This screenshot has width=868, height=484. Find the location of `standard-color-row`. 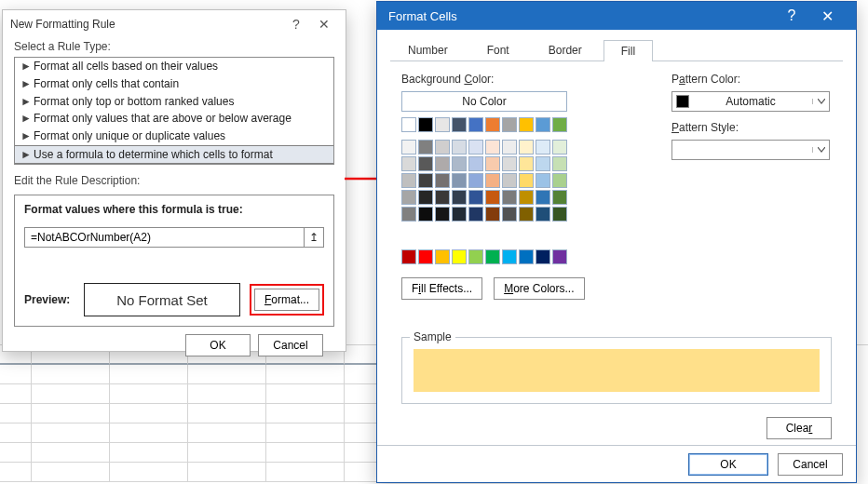

standard-color-row is located at coordinates (518, 257).